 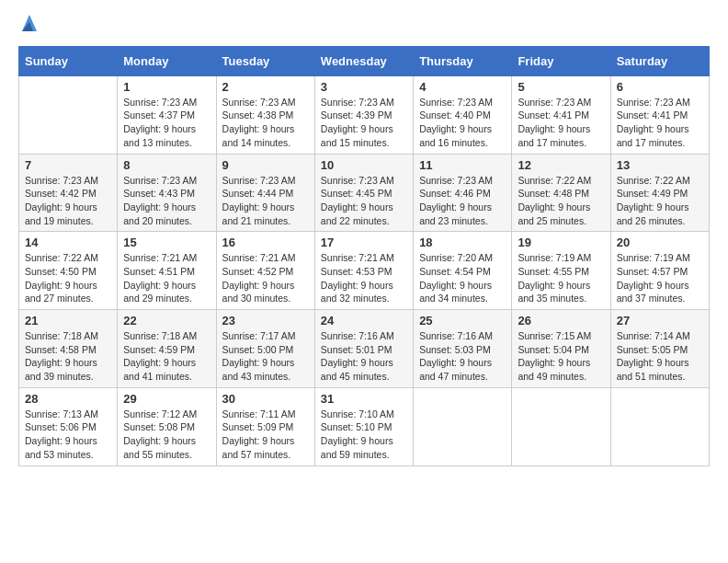 I want to click on day-info: Sunrise: 7:17 AMSunset: 5:00 PMDaylight:…, so click(x=266, y=357).